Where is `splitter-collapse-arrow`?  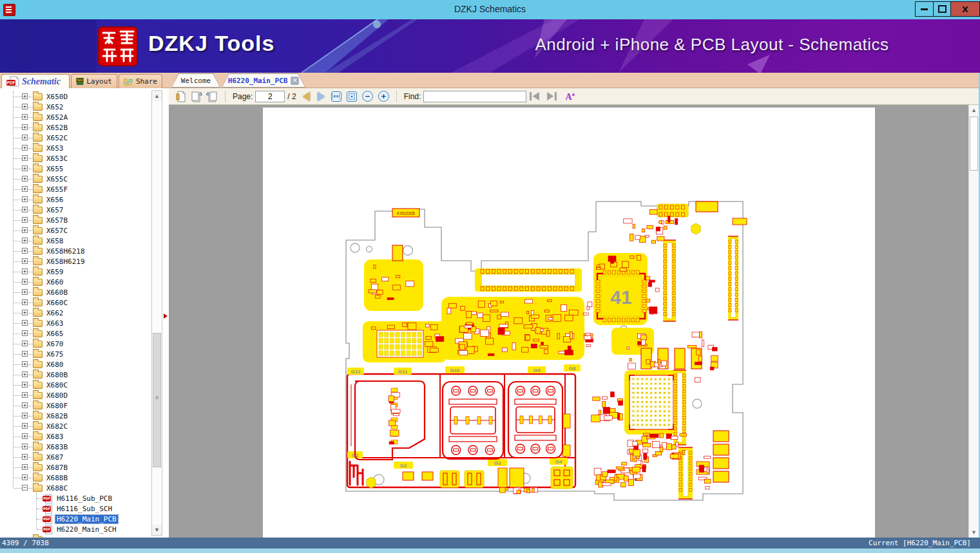 splitter-collapse-arrow is located at coordinates (166, 316).